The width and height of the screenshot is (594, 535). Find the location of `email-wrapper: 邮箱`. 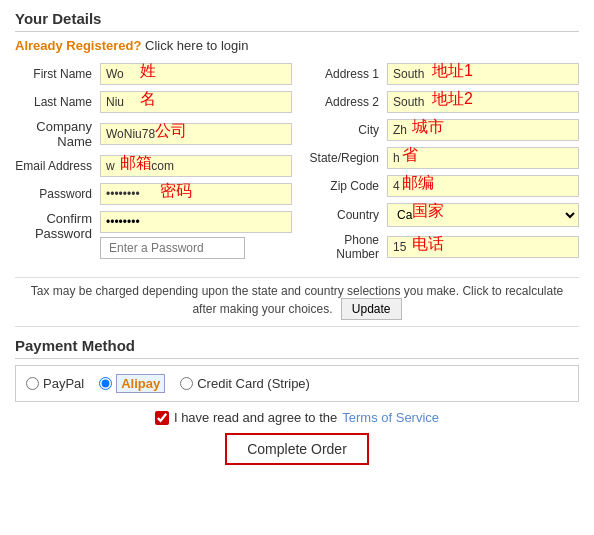

email-wrapper: 邮箱 is located at coordinates (196, 166).